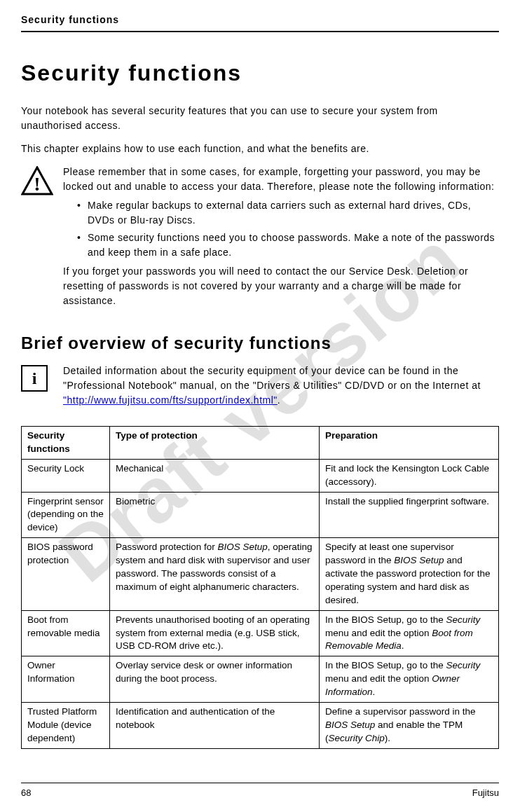  What do you see at coordinates (26, 793) in the screenshot?
I see `page-number: 68` at bounding box center [26, 793].